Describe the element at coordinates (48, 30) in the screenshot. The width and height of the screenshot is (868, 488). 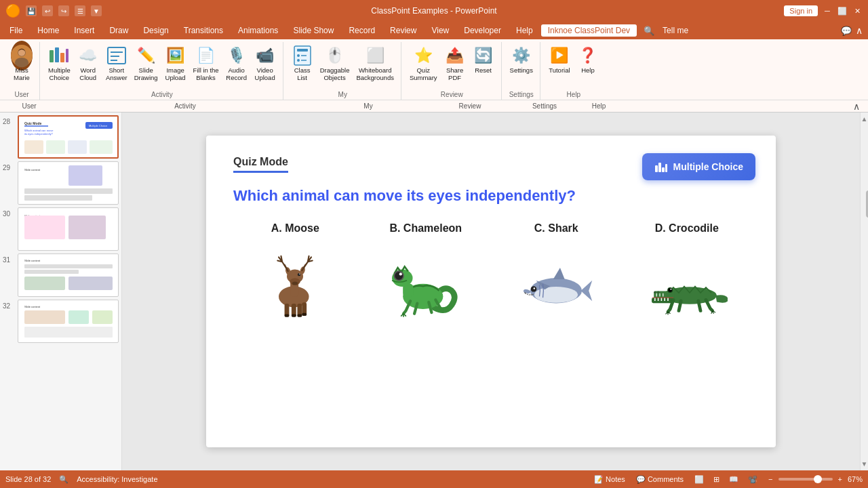
I see `menu-home: Home` at that location.